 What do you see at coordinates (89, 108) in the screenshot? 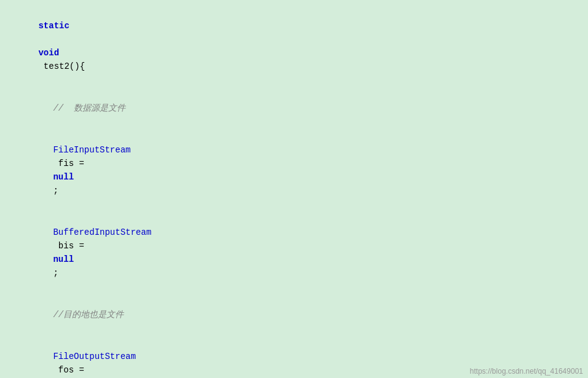
I see `comment-datasource: // 数据源是文件` at bounding box center [89, 108].